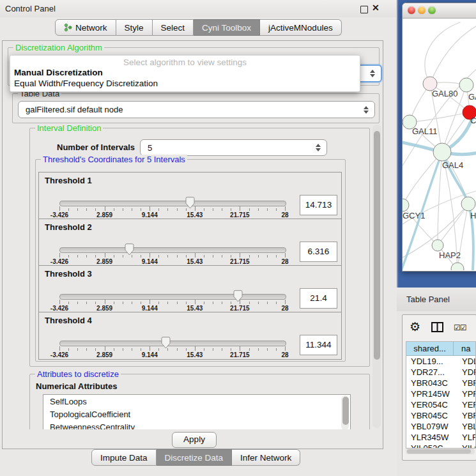  Describe the element at coordinates (173, 254) in the screenshot. I see `threshold-slider-2: -3.4262.8599.14415.4321.71528` at that location.